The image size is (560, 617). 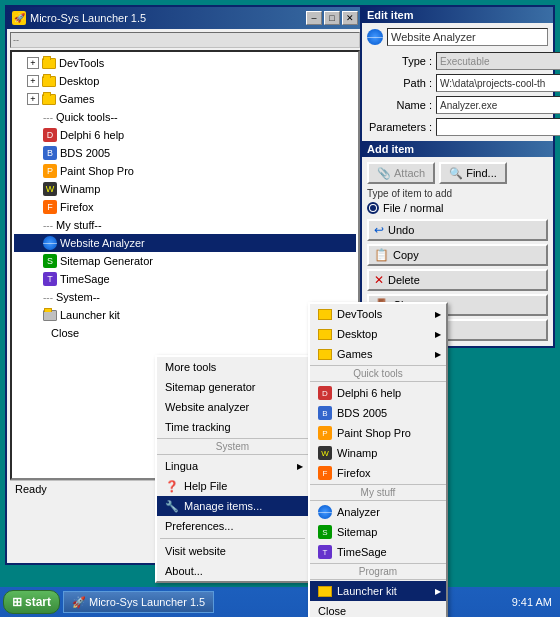 I want to click on sub-winamp: W Winamp, so click(x=378, y=453).